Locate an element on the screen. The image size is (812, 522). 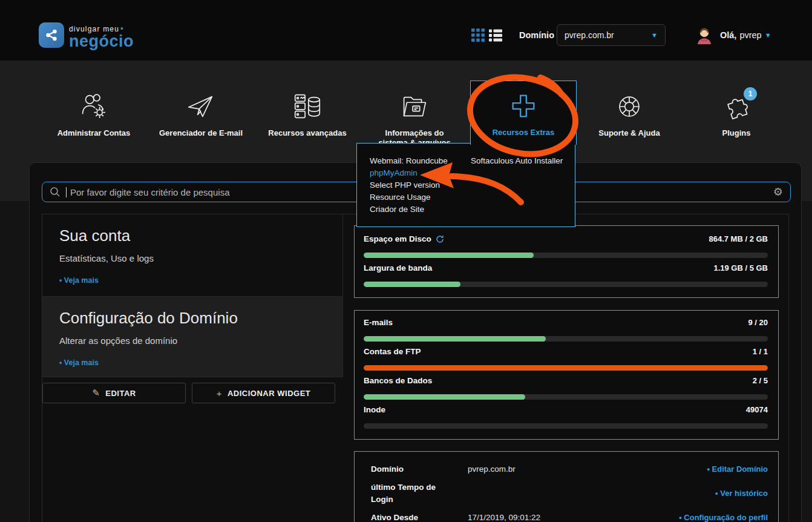
ftp-progressbar is located at coordinates (566, 368).